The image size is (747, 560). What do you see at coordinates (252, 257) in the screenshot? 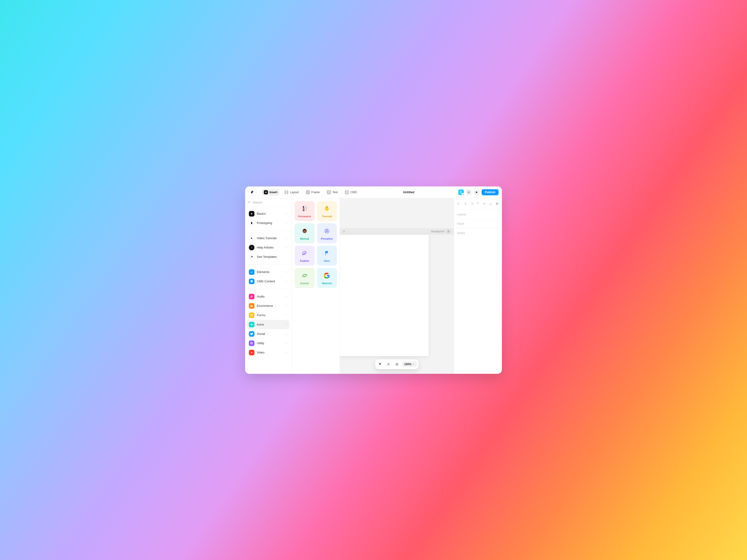
I see `arrow-up-right-icon` at bounding box center [252, 257].